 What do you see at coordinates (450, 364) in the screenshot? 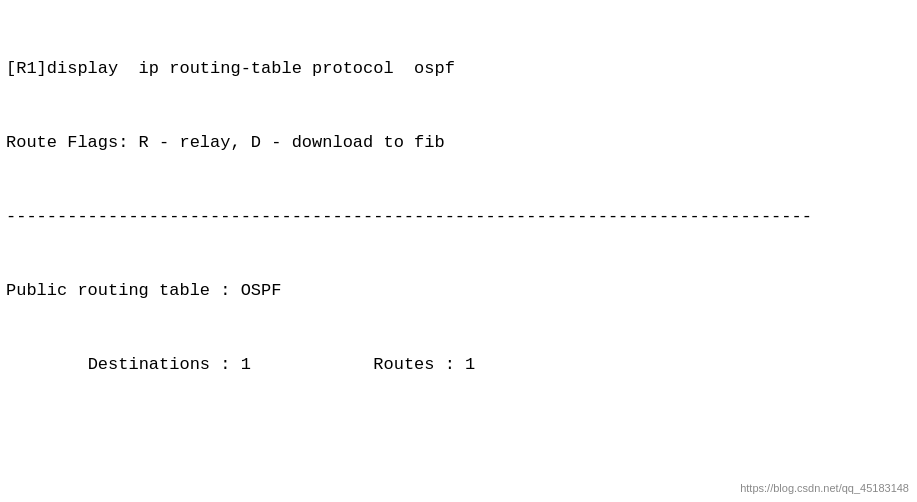
I see `public-routes-sep: :` at bounding box center [450, 364].